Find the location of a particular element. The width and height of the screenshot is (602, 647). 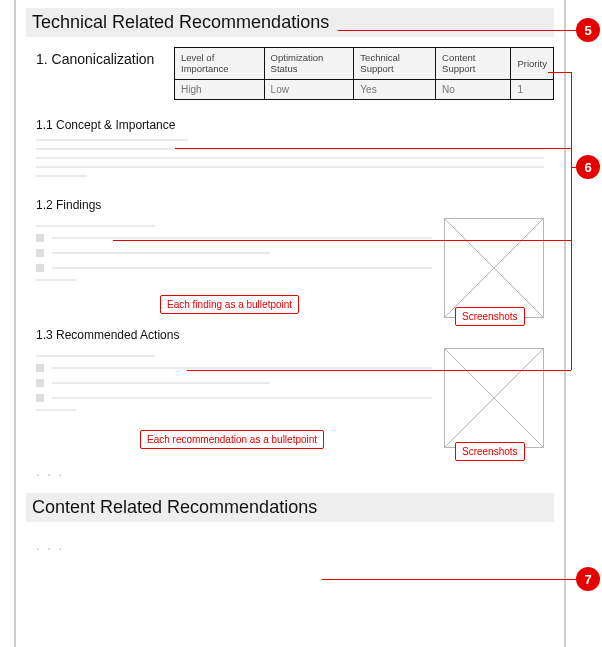

section-technical-header: Technical Related Recommendations is located at coordinates (290, 22).